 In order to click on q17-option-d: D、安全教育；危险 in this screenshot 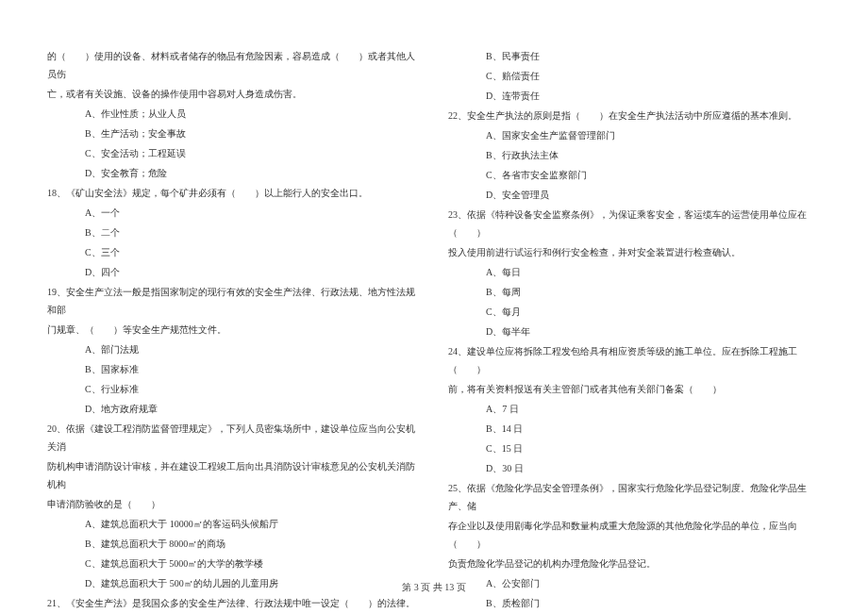, I will do `click(234, 174)`.